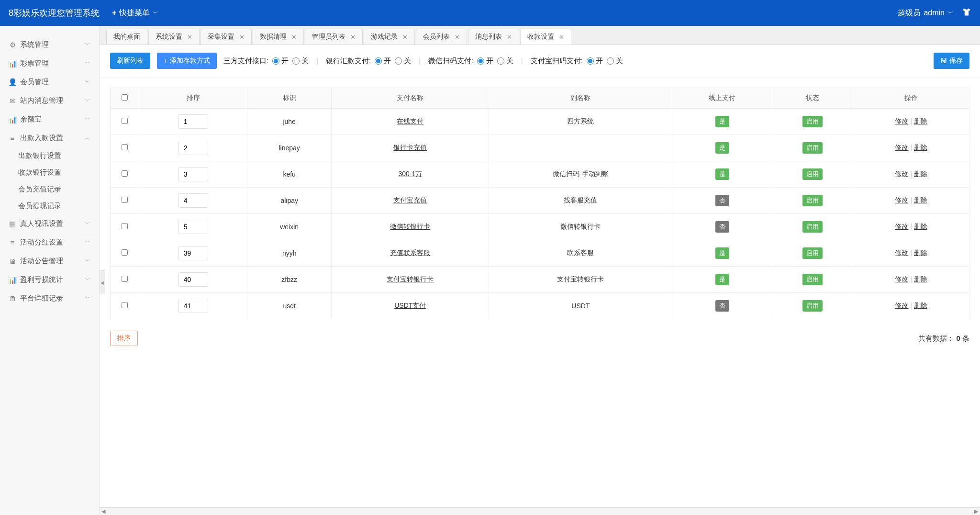 This screenshot has height=515, width=980. Describe the element at coordinates (135, 13) in the screenshot. I see `quickmenu-button: + 快捷菜单 ﹀` at that location.